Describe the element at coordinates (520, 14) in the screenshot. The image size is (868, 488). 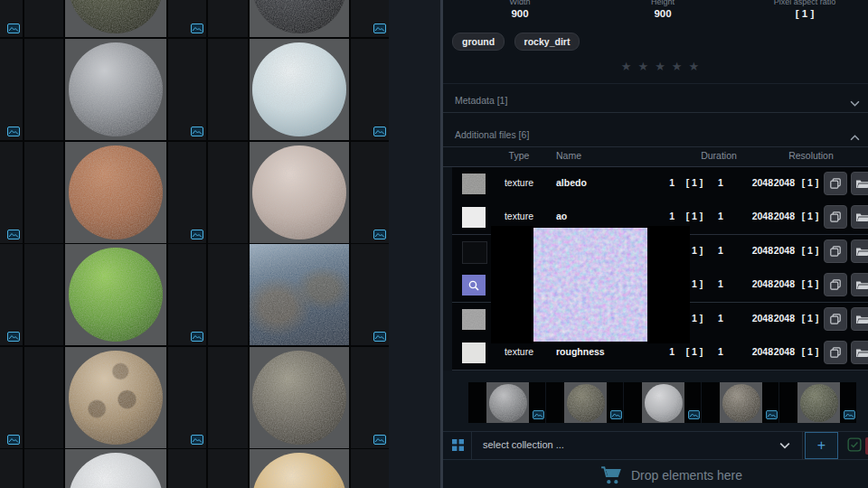
I see `field-value-width: 900` at that location.